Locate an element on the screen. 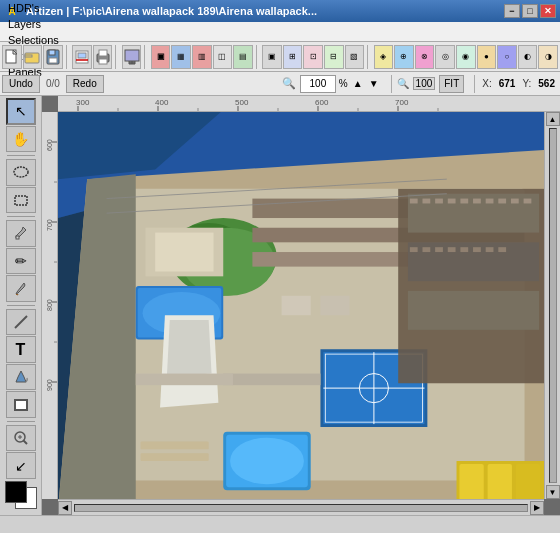 The height and width of the screenshot is (533, 560). select-mode-5: ▤ is located at coordinates (243, 57).